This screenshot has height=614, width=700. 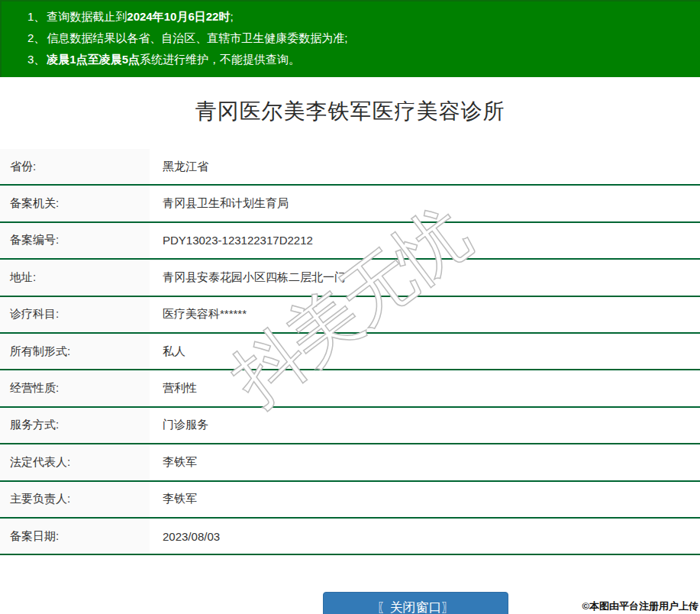 I want to click on info-row-ownership-form: 所有制形式: 私人, so click(x=350, y=352).